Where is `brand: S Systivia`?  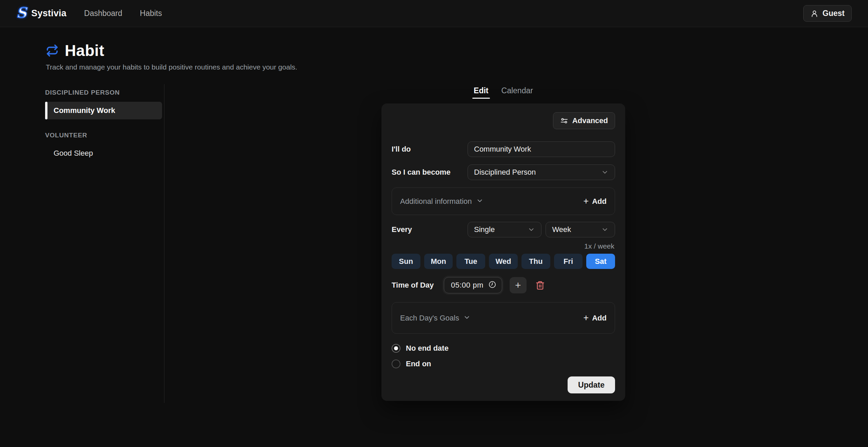
brand: S Systivia is located at coordinates (41, 14).